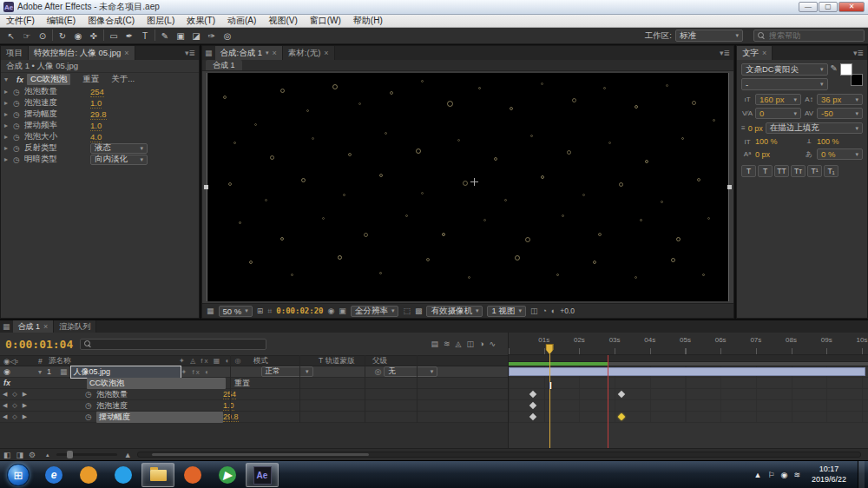  Describe the element at coordinates (224, 65) in the screenshot. I see `viewer-comp-subtab: 合成 1` at that location.